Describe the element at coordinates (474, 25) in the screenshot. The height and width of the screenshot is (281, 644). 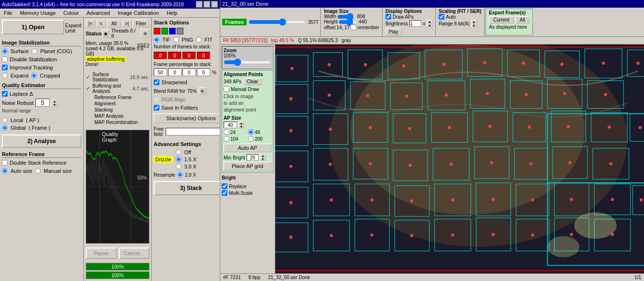
I see `range-down-arrow: ▼` at that location.